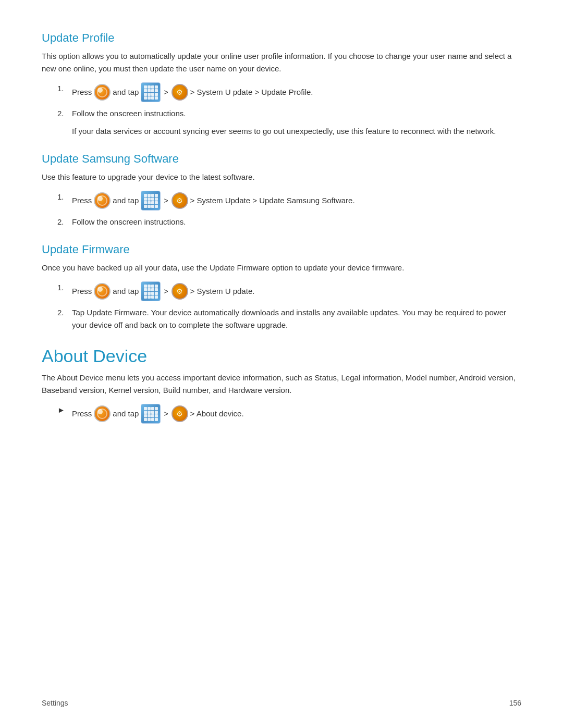  I want to click on about-bullet-content: Press and tap > > About device., so click(158, 414).